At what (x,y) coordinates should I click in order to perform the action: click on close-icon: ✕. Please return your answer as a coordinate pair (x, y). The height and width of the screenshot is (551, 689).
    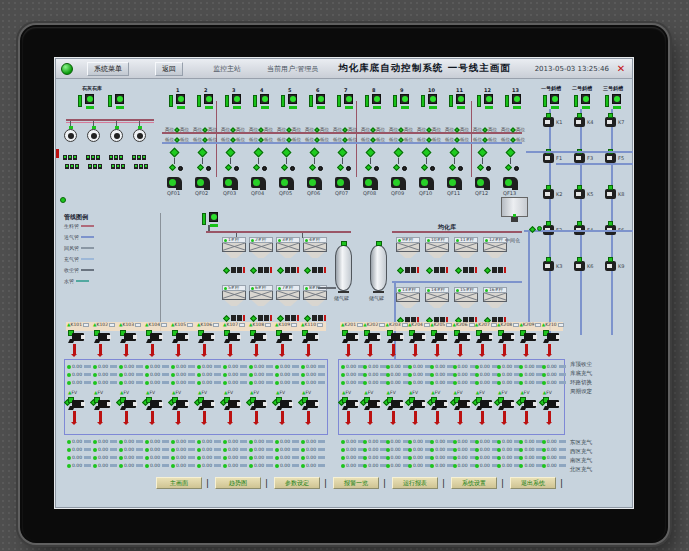
    Looking at the image, I should click on (621, 68).